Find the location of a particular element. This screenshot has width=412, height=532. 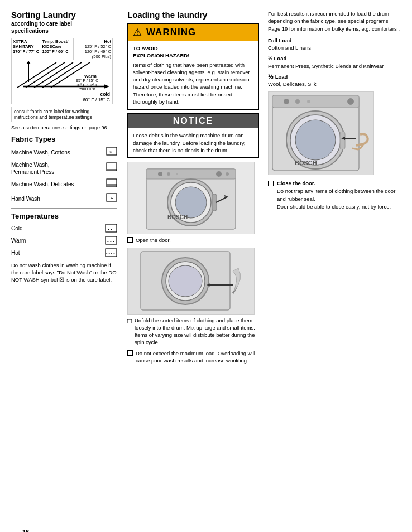

unfold-text: Unfold the sorted items of clothing and … is located at coordinates (197, 331).